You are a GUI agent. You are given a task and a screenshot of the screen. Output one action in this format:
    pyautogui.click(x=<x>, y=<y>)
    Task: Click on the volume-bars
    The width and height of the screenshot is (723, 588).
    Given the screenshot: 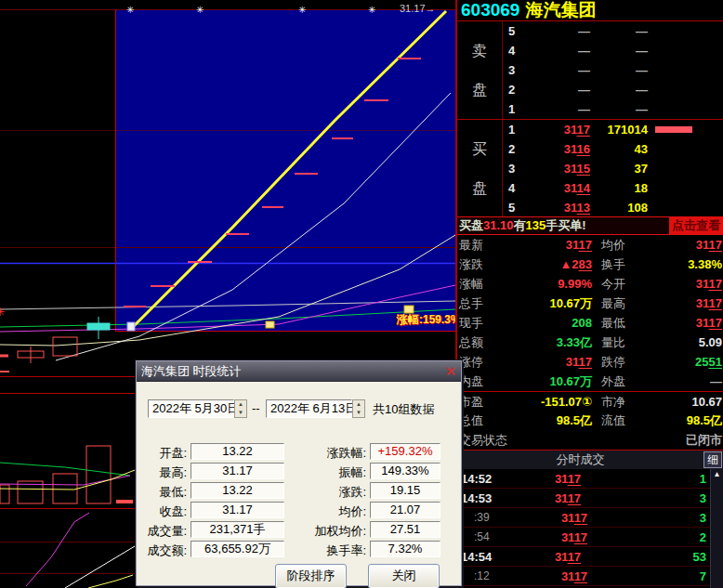 What is the action you would take?
    pyautogui.click(x=67, y=475)
    